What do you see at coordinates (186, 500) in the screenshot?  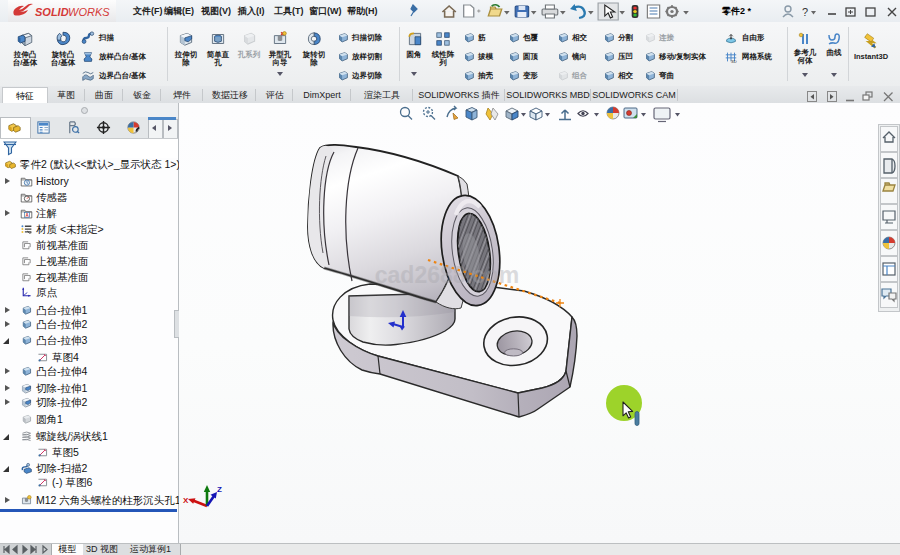 I see `svg-text: X` at bounding box center [186, 500].